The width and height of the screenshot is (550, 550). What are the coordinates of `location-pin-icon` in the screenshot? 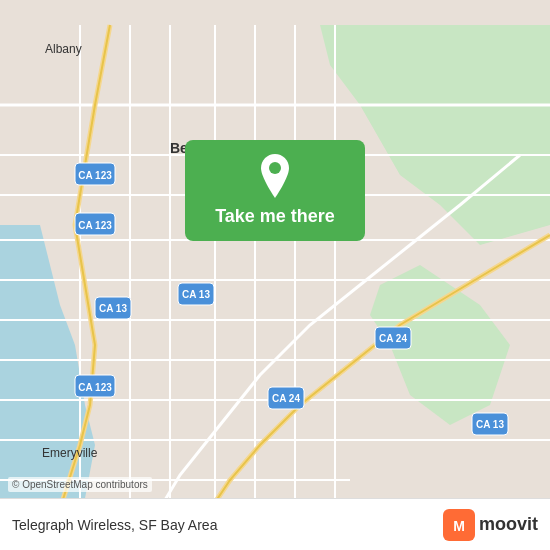 It's located at (275, 176).